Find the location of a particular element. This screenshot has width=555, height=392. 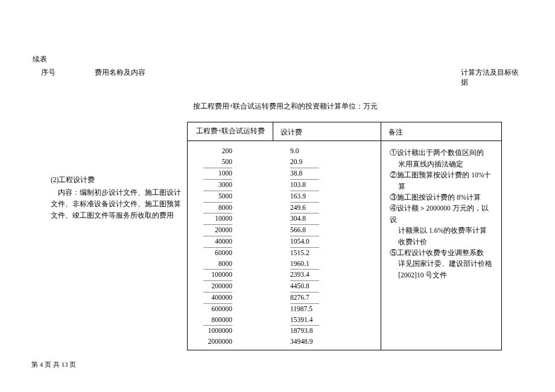

fee-item-title: (2)工程设计费 is located at coordinates (117, 180).